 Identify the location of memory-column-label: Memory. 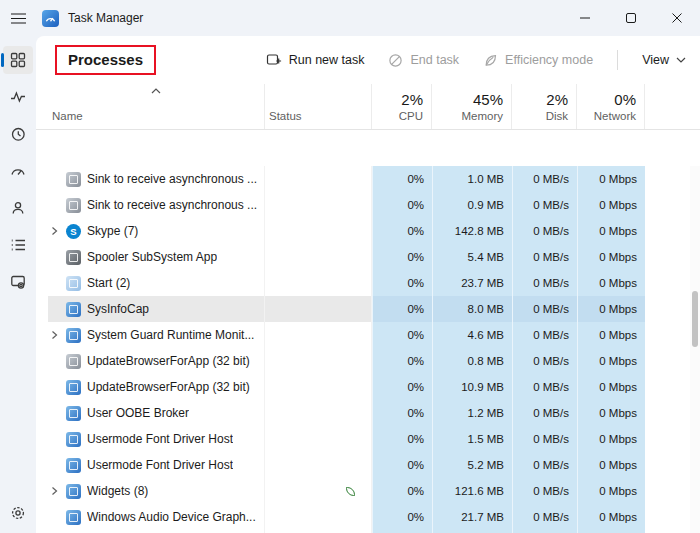
(482, 116).